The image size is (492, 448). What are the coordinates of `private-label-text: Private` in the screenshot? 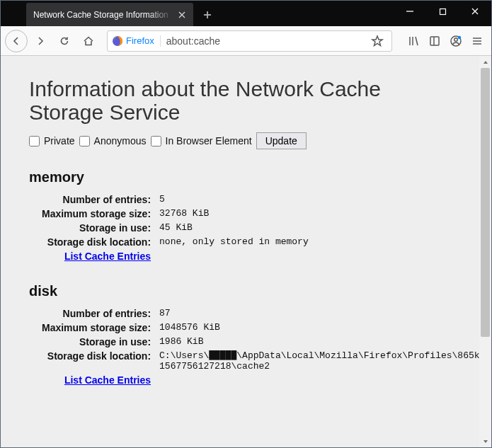 It's located at (59, 141).